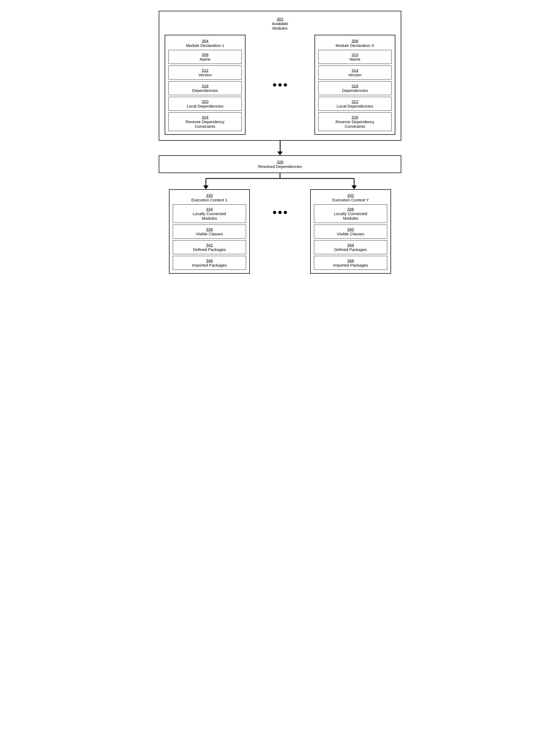  I want to click on label-320: Local Dependencies, so click(205, 106).